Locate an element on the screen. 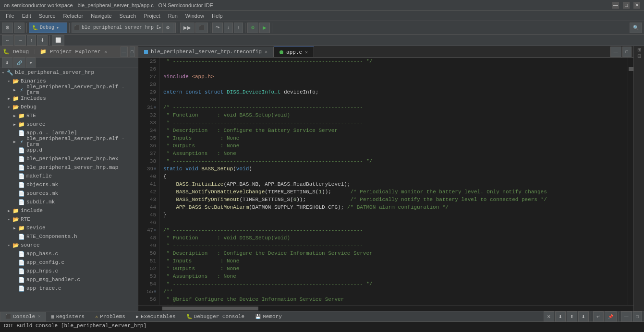 This screenshot has width=644, height=332. tree-item-rte-root: ▾ 📂 RTE is located at coordinates (69, 219).